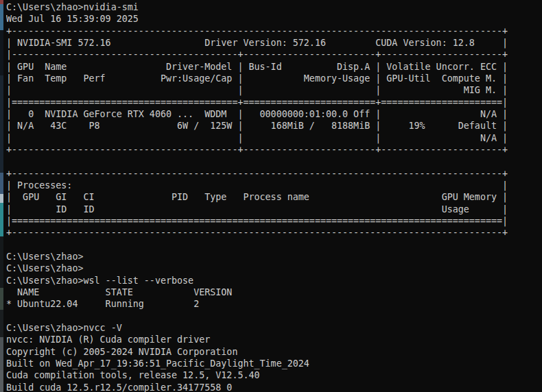 This screenshot has width=542, height=392. Describe the element at coordinates (274, 19) in the screenshot. I see `nvidia-smi-timestamp: Wed Jul 16 15:39:09 2025` at that location.